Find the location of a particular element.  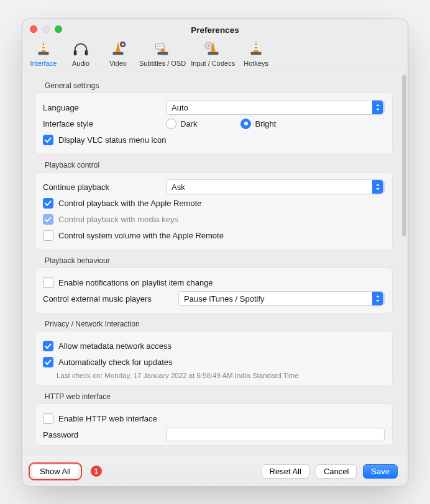

playback-control-card: Continue playback Ask Control playback w… is located at coordinates (214, 211).